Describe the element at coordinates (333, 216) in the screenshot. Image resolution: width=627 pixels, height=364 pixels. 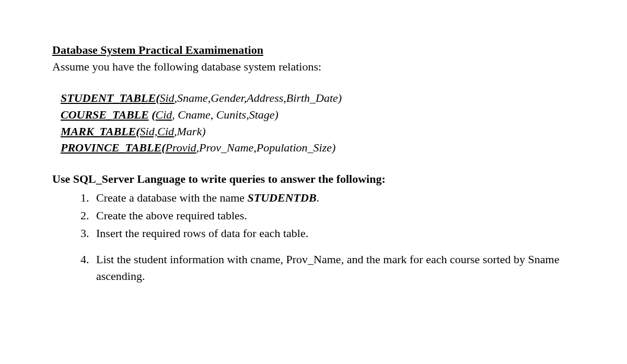
I see `question-2: Create the above required tables.` at that location.